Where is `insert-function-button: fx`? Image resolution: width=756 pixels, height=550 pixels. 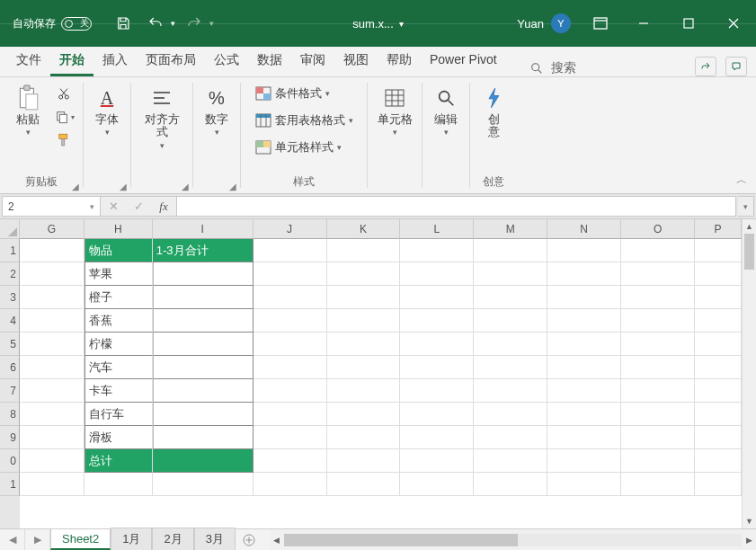
insert-function-button: fx is located at coordinates (164, 207).